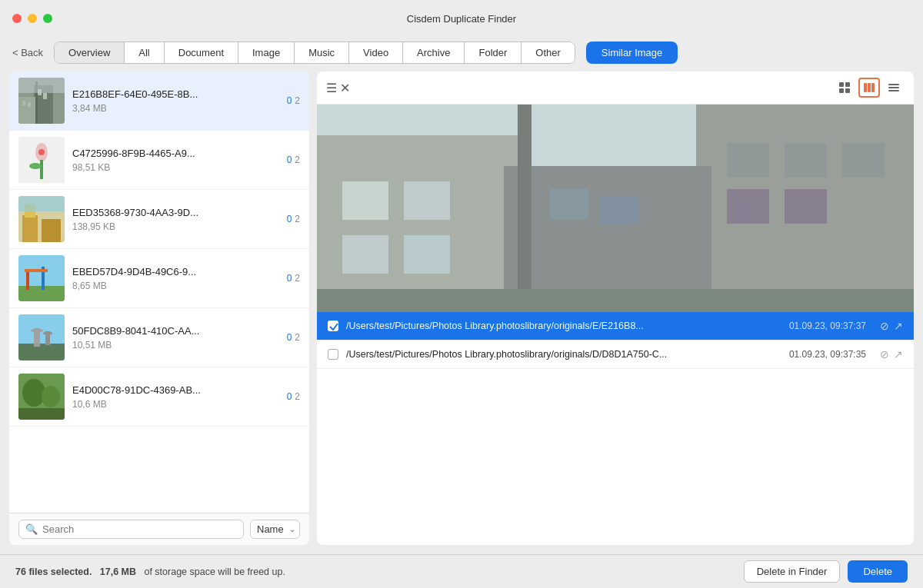 The width and height of the screenshot is (923, 588). I want to click on storage-size: 17,6 MB, so click(118, 572).